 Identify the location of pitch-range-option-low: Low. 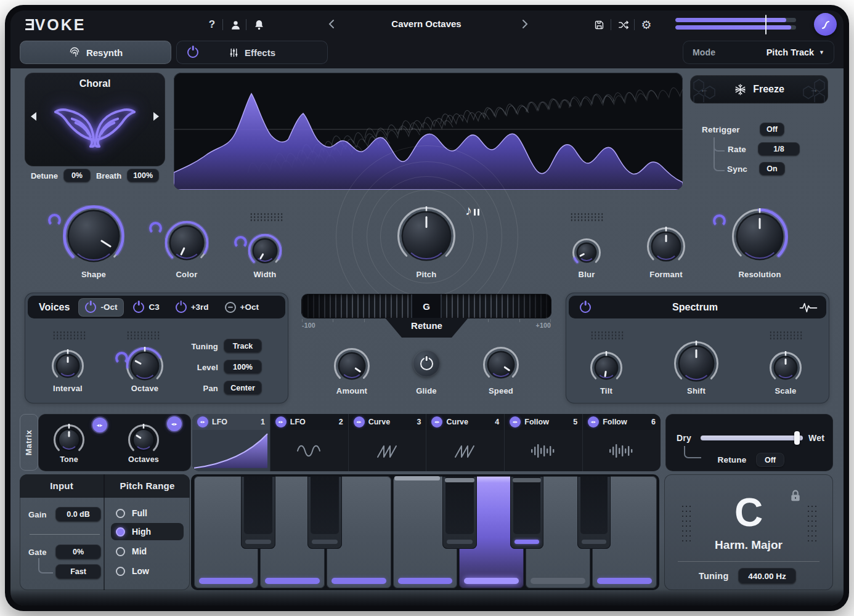
(132, 571).